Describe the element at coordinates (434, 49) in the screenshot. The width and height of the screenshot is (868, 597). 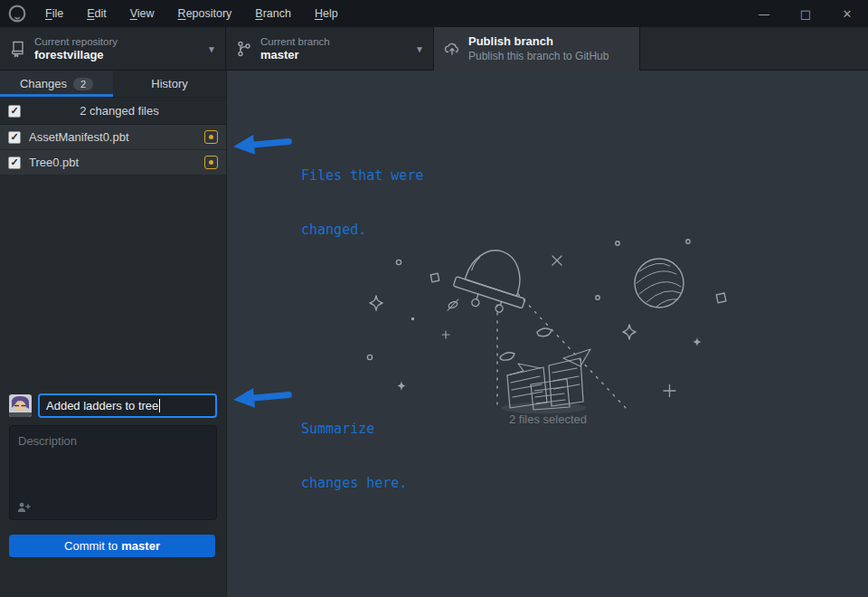
I see `toolbar: Current repository forestvillage ▼ Curre…` at that location.